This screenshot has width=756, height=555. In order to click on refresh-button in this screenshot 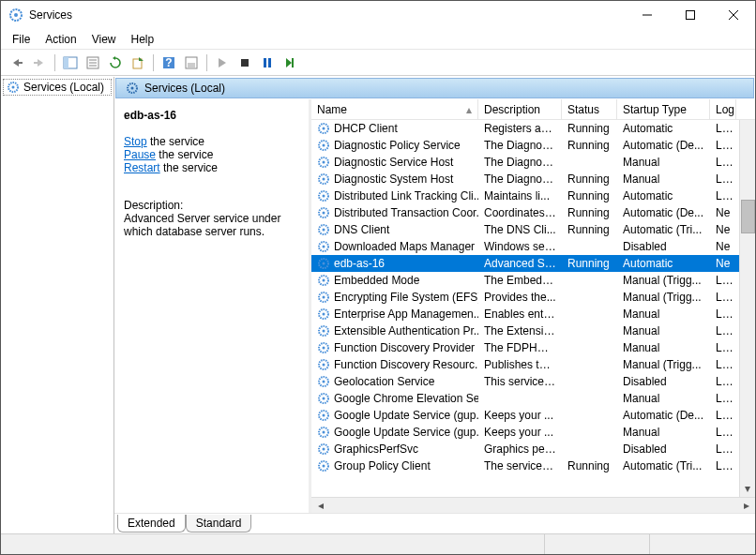, I will do `click(115, 63)`.